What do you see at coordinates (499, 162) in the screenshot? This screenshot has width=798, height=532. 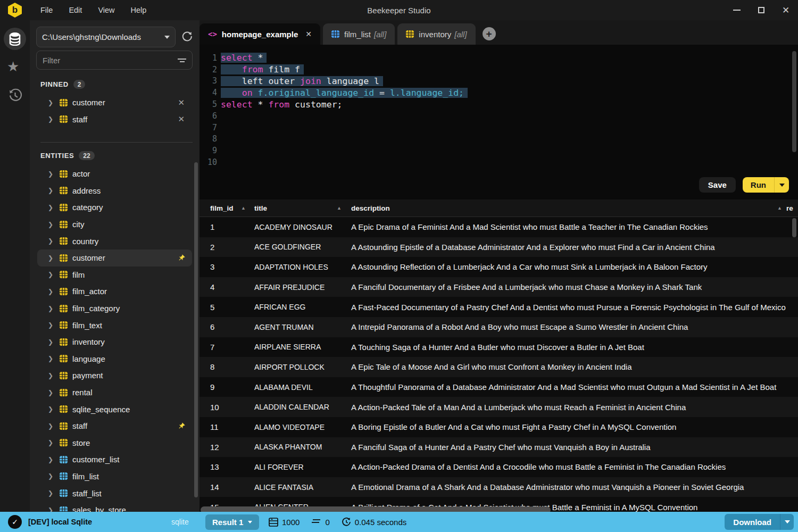 I see `editor-line-10: 10` at bounding box center [499, 162].